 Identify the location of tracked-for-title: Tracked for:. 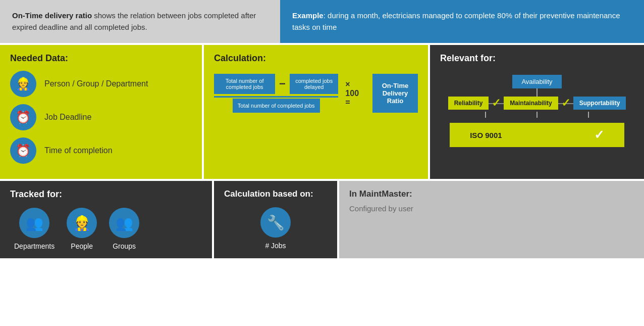
(106, 194).